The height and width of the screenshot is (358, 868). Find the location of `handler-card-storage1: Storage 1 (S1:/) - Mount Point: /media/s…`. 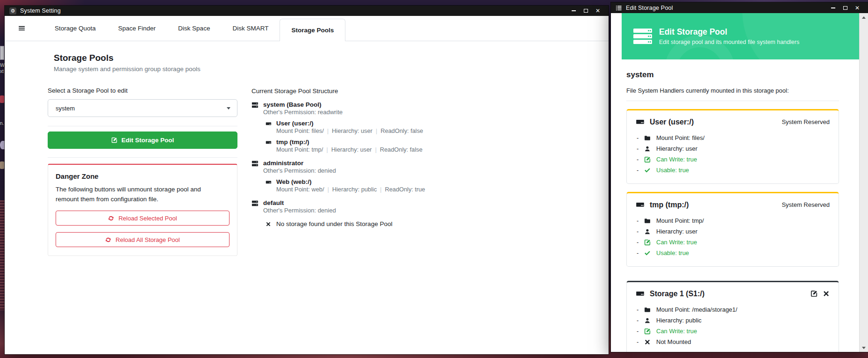

handler-card-storage1: Storage 1 (S1:/) - Mount Point: /media/s… is located at coordinates (733, 316).